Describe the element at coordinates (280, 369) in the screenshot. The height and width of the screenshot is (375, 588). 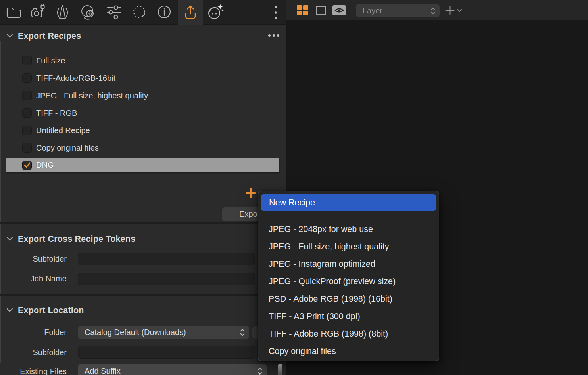
I see `panel-scrollbar-thumb` at that location.